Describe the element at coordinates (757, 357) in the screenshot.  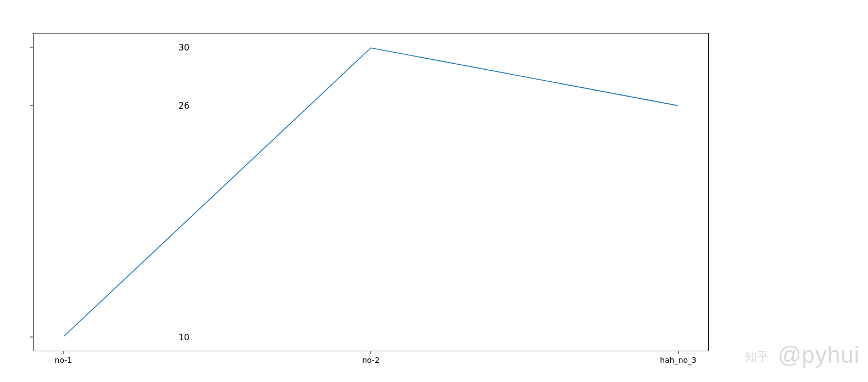
I see `svg-text: 知乎` at that location.